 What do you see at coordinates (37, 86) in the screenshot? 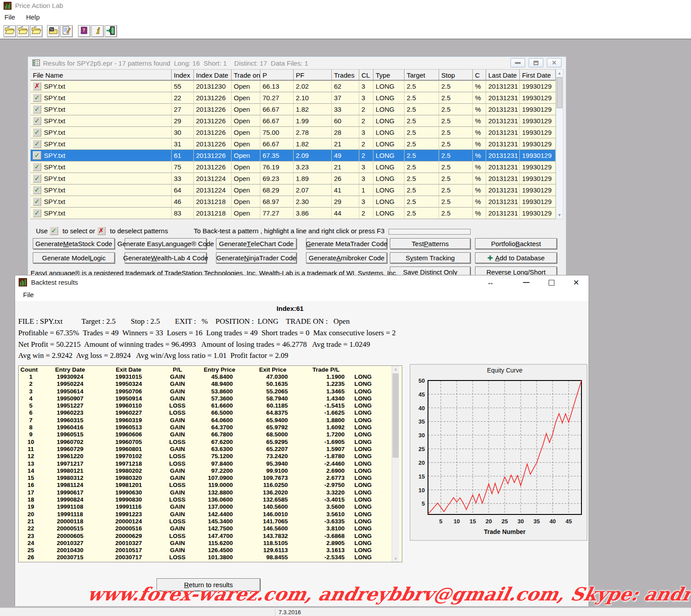
I see `cross-icon: ✗` at bounding box center [37, 86].